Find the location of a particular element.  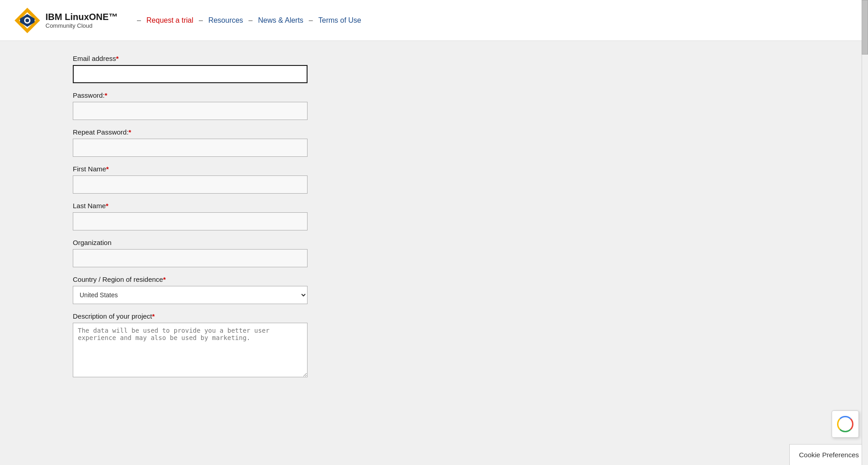

cookie-preferences-button: Cookie Preferences is located at coordinates (829, 455).